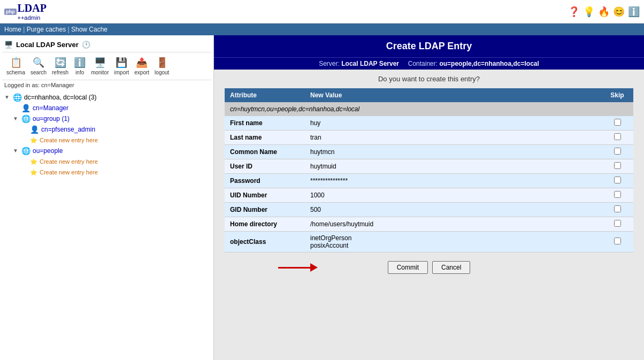  Describe the element at coordinates (89, 29) in the screenshot. I see `show-cache-link: Show Cache` at that location.